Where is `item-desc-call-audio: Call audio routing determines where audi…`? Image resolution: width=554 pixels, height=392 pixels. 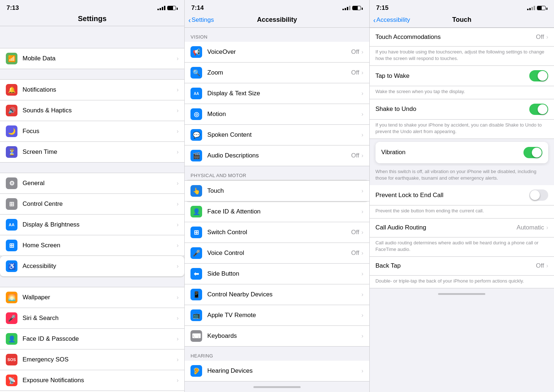 item-desc-call-audio: Call audio routing determines where audi… is located at coordinates (462, 247).